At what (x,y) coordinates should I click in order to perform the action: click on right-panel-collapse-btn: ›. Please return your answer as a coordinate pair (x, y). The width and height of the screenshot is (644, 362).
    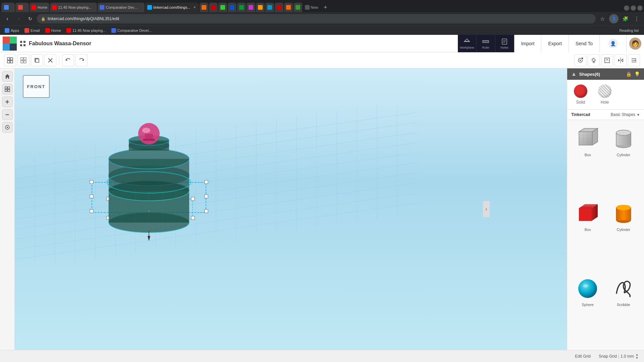
    Looking at the image, I should click on (486, 209).